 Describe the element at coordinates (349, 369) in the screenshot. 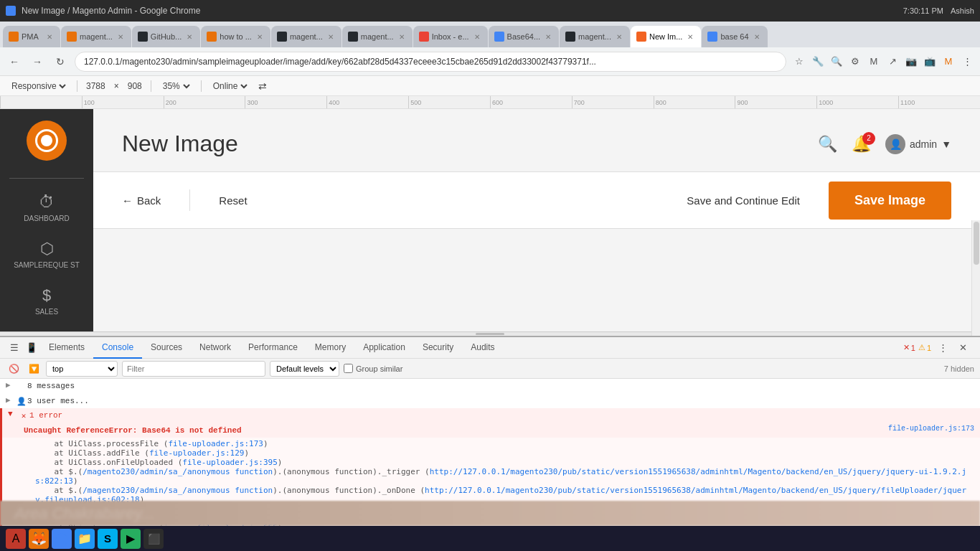

I see `group-similar-checkbox` at that location.